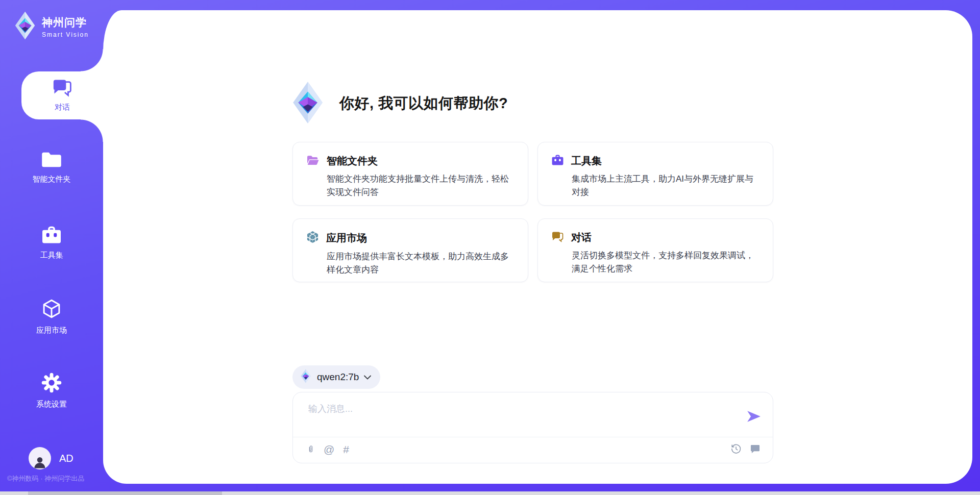  I want to click on card-description: 智能文件夹功能支持批量文件上传与清洗，轻松实现文件问答, so click(410, 186).